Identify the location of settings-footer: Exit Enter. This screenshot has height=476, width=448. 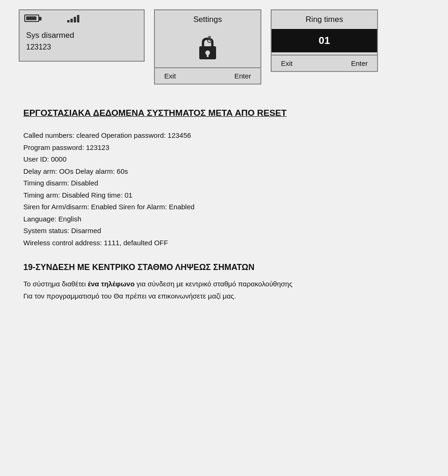
(208, 76).